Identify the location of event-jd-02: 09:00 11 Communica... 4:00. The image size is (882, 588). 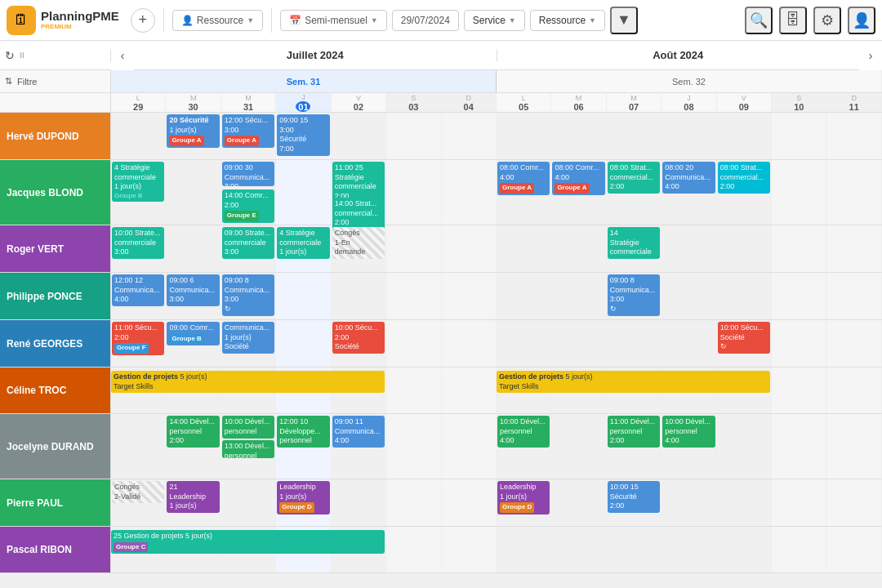
(359, 431).